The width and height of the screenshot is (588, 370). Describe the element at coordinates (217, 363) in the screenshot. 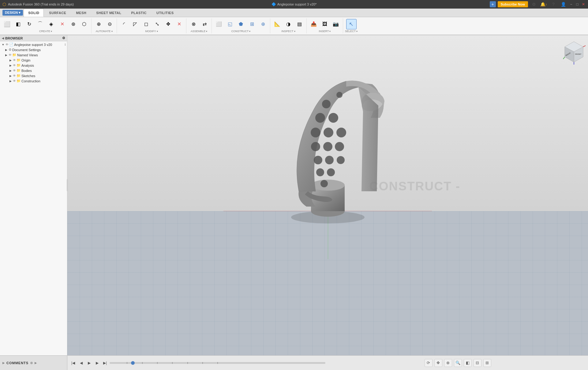

I see `timeline-track` at that location.